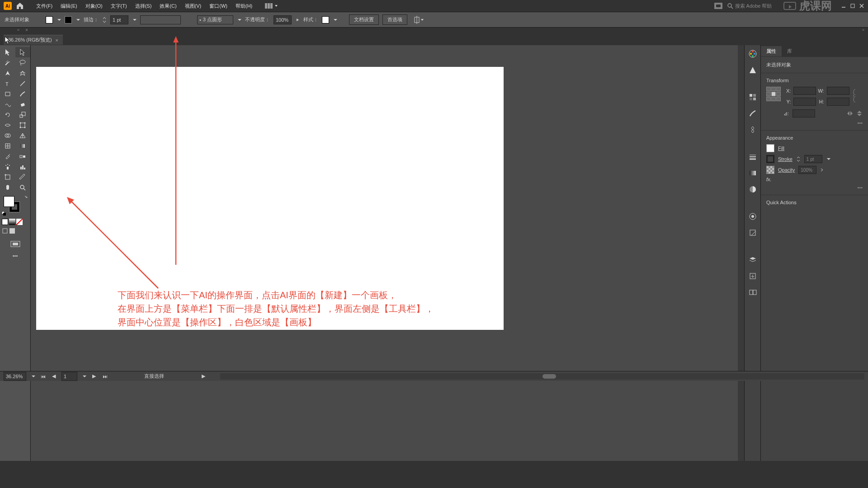 The height and width of the screenshot is (488, 868). What do you see at coordinates (168, 6) in the screenshot?
I see `menu-effect: 效果(C)` at bounding box center [168, 6].